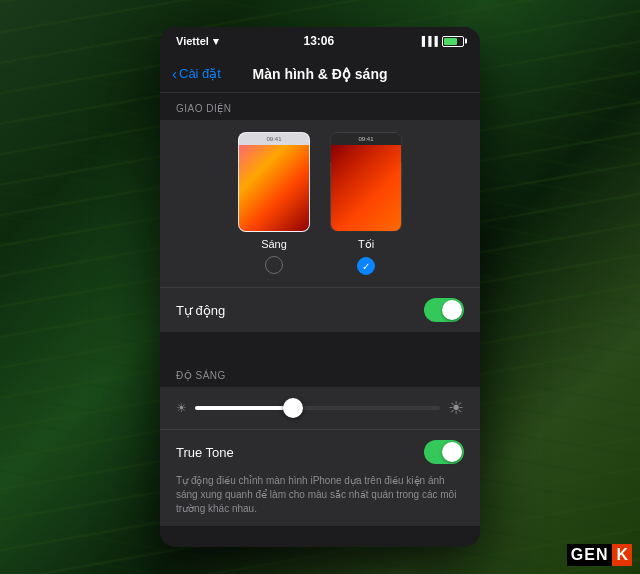 The image size is (640, 574). What do you see at coordinates (320, 310) in the screenshot?
I see `auto-row: Tự động` at bounding box center [320, 310].